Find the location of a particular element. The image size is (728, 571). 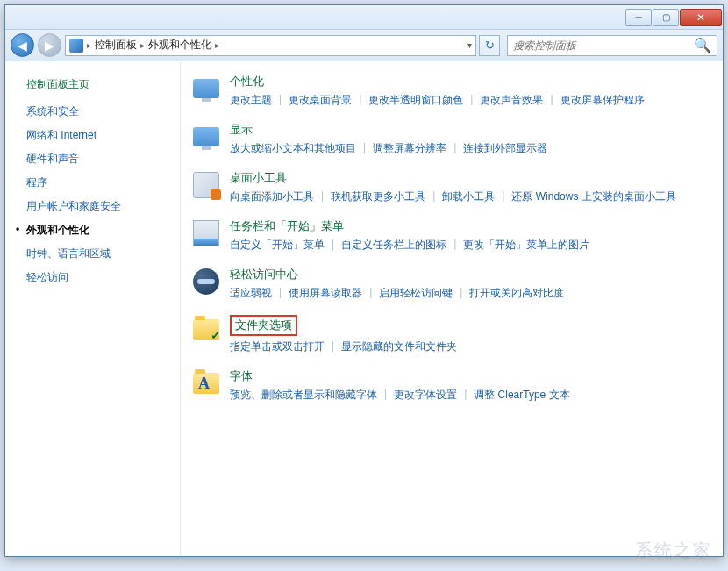

search-bar: 🔍 is located at coordinates (612, 46).